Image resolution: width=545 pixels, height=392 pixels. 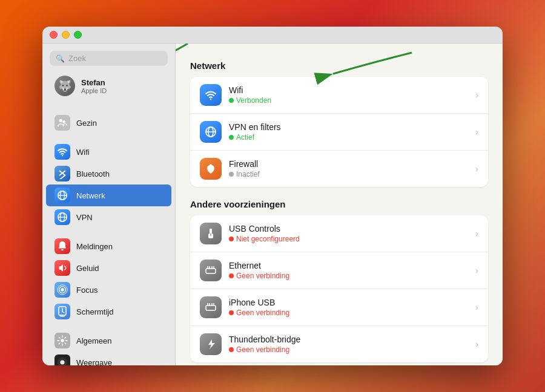 I want to click on sidebar-item-label: Weergave, so click(x=94, y=362).